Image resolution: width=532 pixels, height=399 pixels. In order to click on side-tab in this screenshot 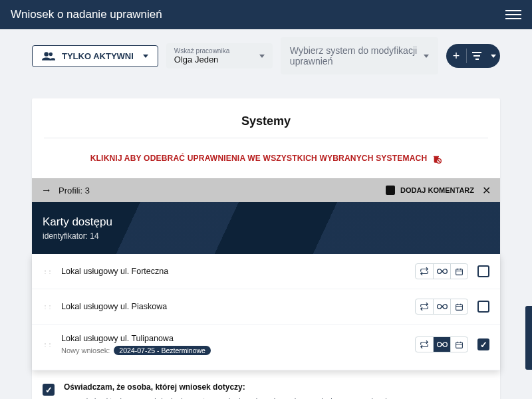, I will do `click(529, 338)`.